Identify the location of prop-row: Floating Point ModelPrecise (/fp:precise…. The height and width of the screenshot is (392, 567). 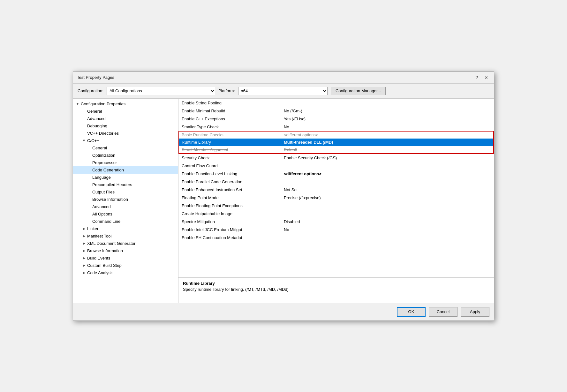
(336, 198).